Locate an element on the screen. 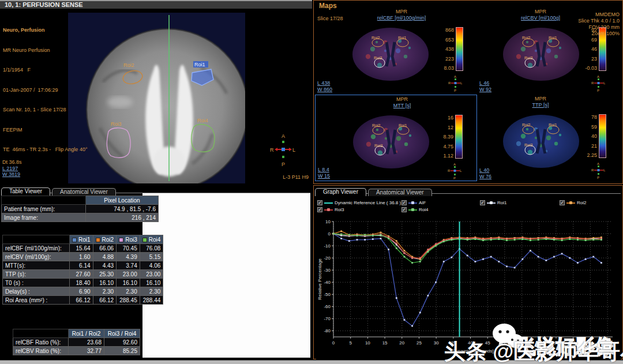  scale-value: 2.25 is located at coordinates (592, 155).